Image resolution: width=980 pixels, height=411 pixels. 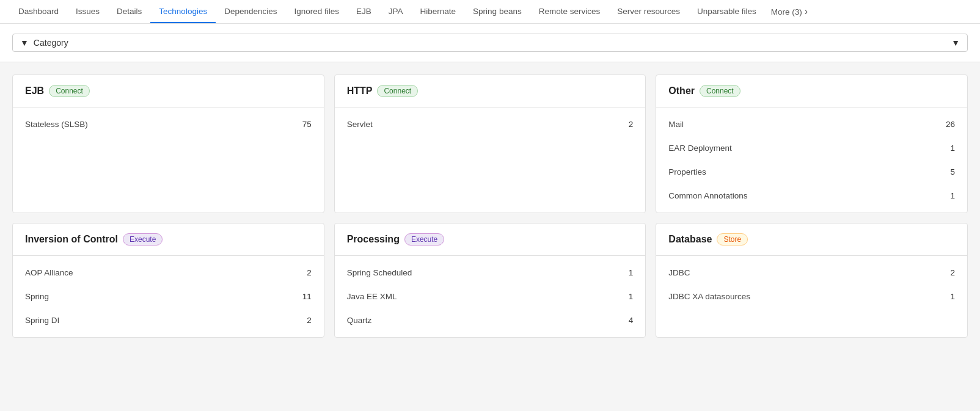 I want to click on card-row-value: 4, so click(x=631, y=320).